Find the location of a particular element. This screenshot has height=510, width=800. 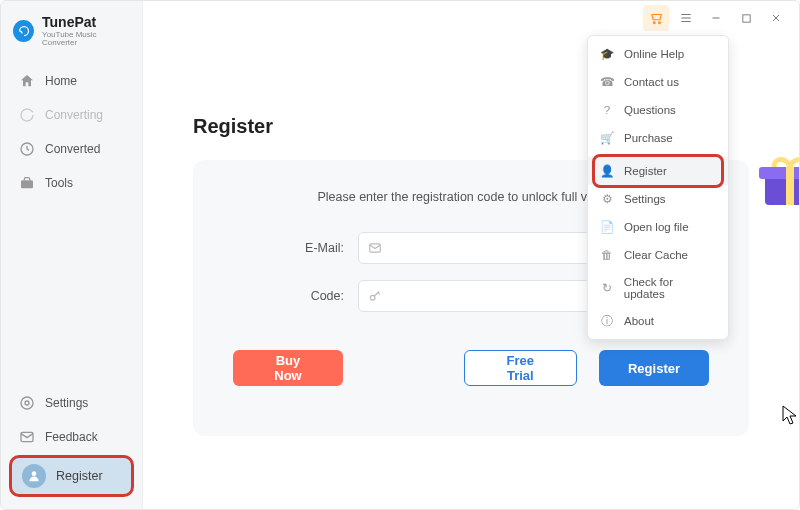

gear-icon: ⚙ is located at coordinates (607, 199).